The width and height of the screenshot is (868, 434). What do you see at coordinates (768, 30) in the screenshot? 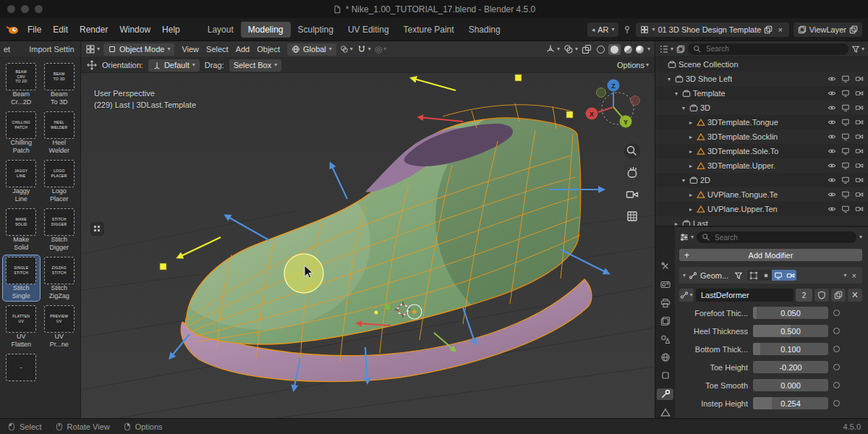
I see `new-scene-icon` at bounding box center [768, 30].